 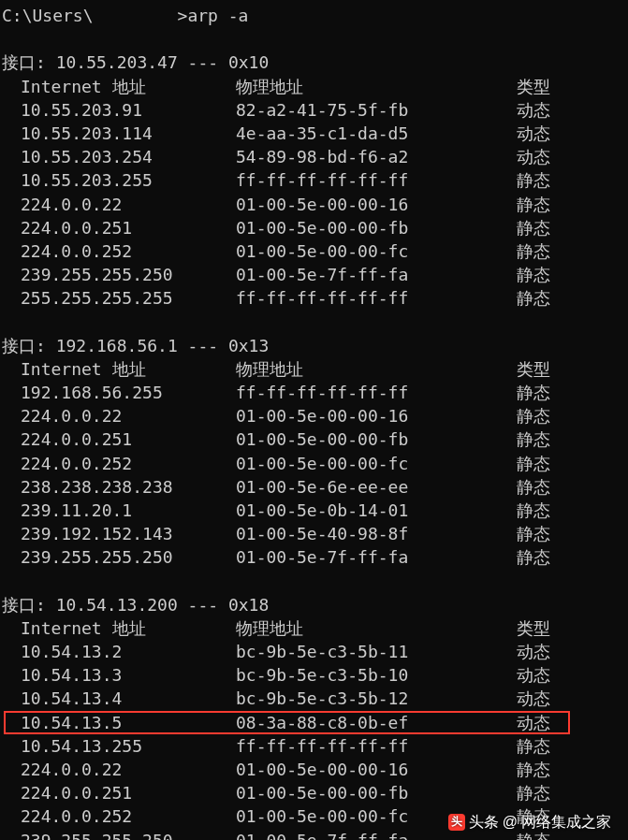 I want to click on arp-entry: 192.168.56.255ff-ff-ff-ff-ff-ff静态, so click(x=314, y=393).